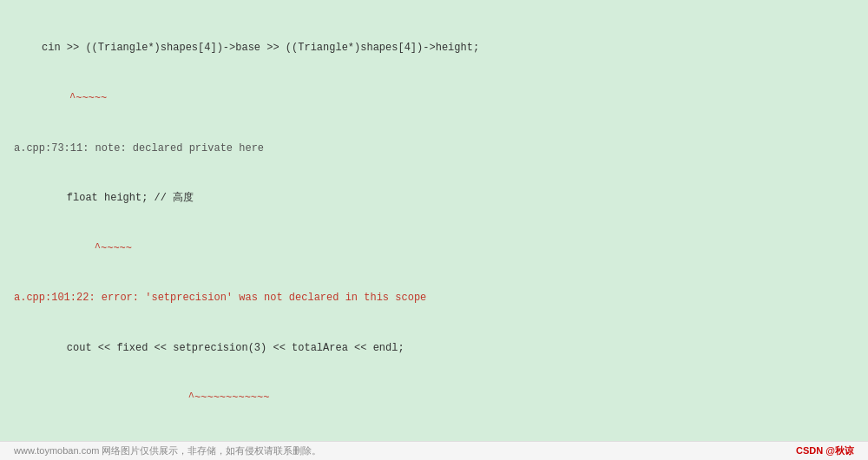 This screenshot has width=868, height=460. Describe the element at coordinates (434, 49) in the screenshot. I see `code-line-1: cin >> ((Triangle*)shapes[4])->base >> (…` at that location.